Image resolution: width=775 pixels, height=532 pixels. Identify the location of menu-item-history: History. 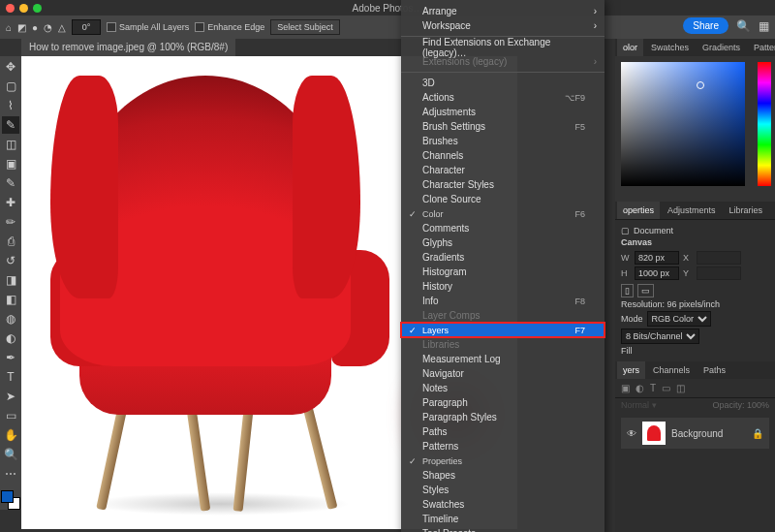
(503, 287).